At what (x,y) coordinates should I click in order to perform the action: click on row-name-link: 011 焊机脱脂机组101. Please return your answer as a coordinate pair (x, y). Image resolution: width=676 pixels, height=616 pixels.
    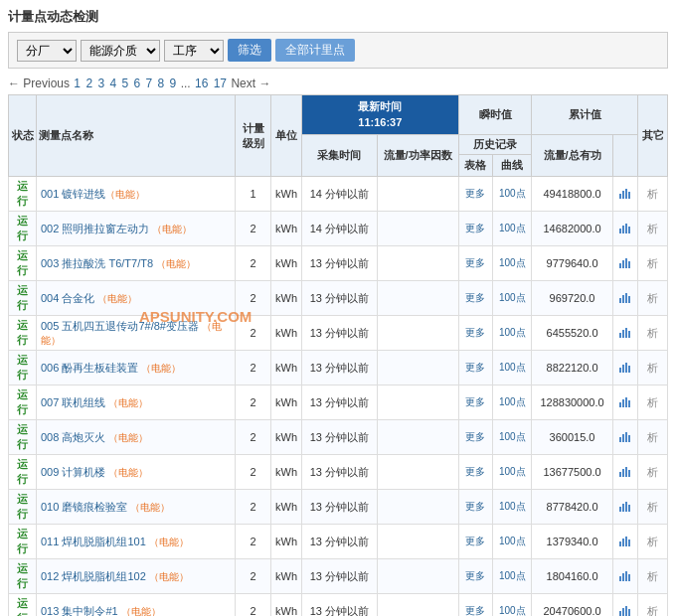
    Looking at the image, I should click on (95, 541).